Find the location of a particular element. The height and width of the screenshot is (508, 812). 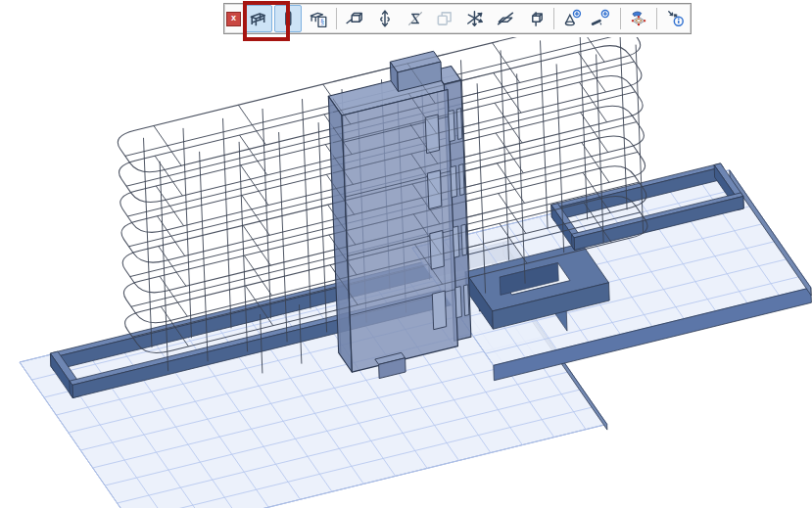

zoom-in-cone-tool-button is located at coordinates (572, 19).